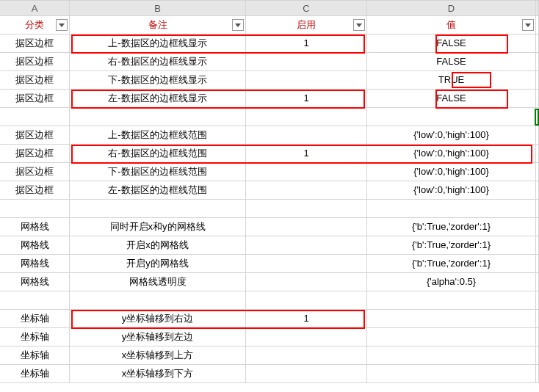  Describe the element at coordinates (158, 9) in the screenshot. I see `col-header-b: B` at that location.